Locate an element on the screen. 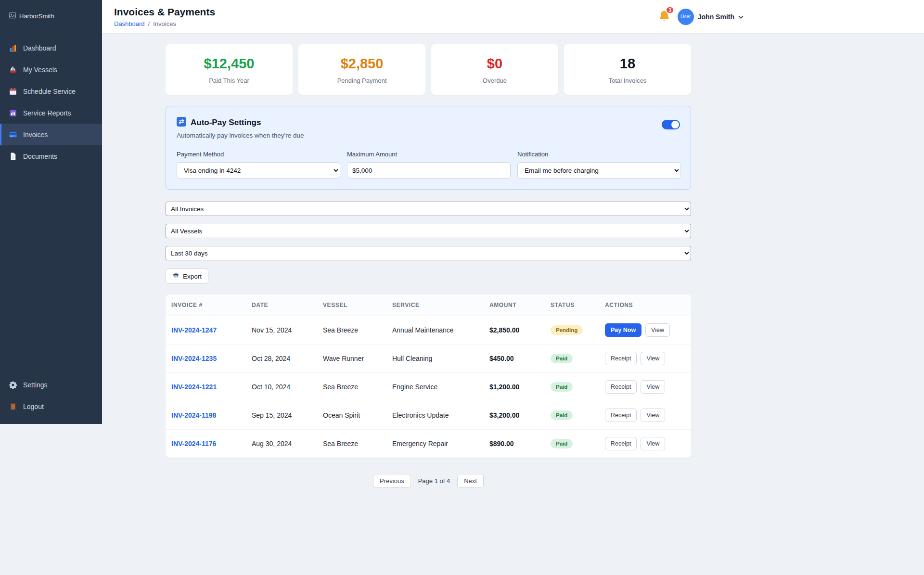 This screenshot has width=924, height=575. sidebar-item-logout: Logout is located at coordinates (51, 406).